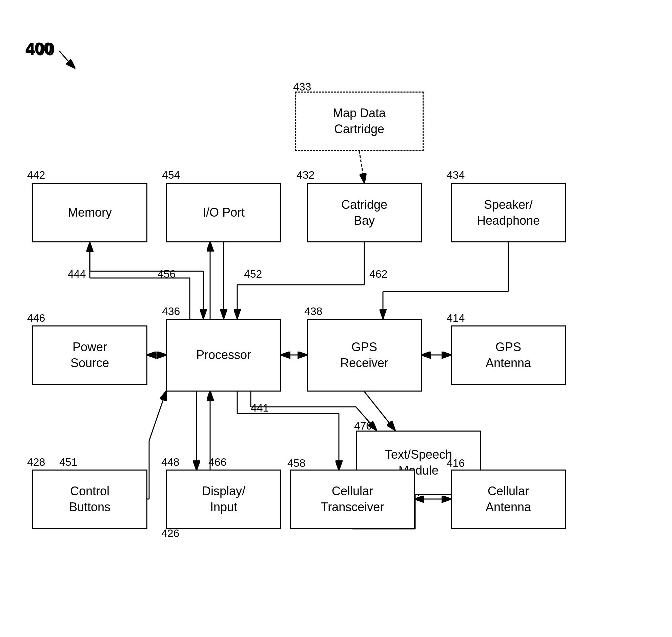 This screenshot has height=637, width=672. What do you see at coordinates (297, 463) in the screenshot?
I see `ref-458: 458` at bounding box center [297, 463].